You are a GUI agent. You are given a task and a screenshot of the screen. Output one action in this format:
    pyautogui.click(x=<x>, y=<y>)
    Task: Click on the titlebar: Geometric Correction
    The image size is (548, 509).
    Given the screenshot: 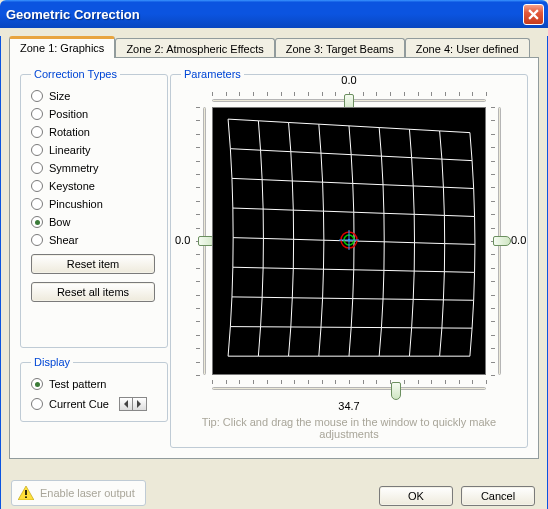 What is the action you would take?
    pyautogui.click(x=274, y=14)
    